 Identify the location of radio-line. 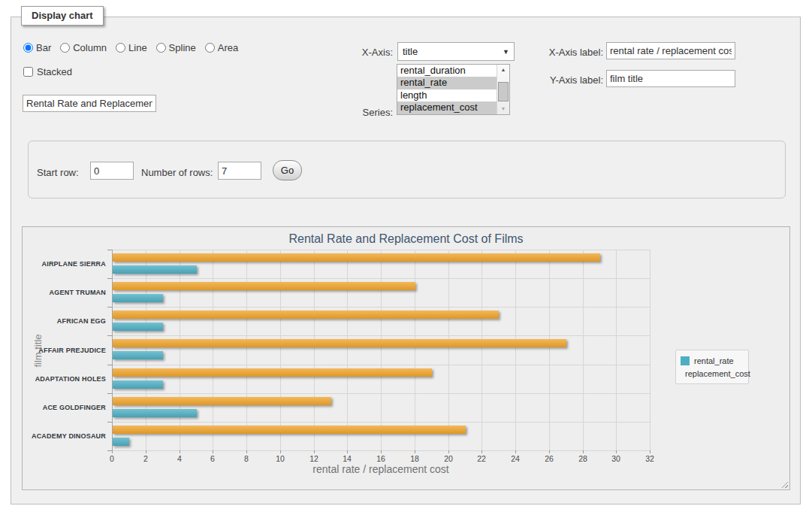
(120, 48).